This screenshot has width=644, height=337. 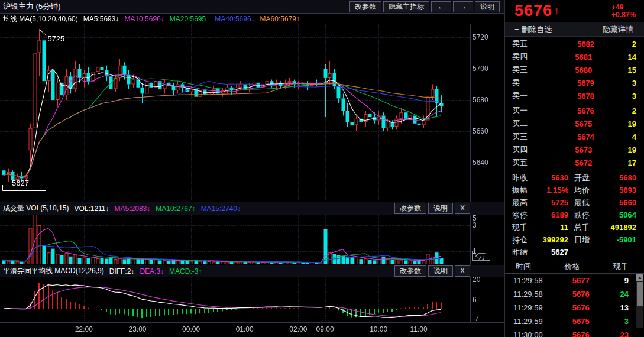 What do you see at coordinates (406, 7) in the screenshot?
I see `hide-main-indicators-button: 隐藏主指标` at bounding box center [406, 7].